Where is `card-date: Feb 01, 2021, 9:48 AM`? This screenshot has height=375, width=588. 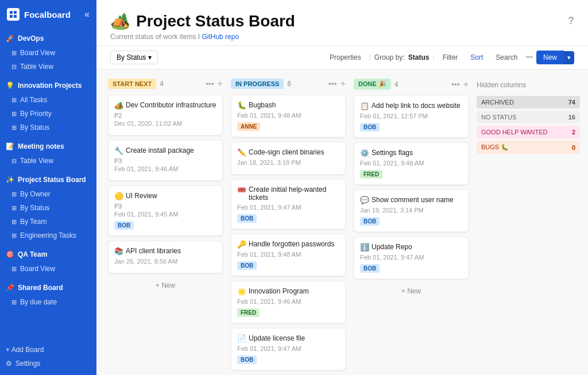 card-date: Feb 01, 2021, 9:48 AM is located at coordinates (411, 163).